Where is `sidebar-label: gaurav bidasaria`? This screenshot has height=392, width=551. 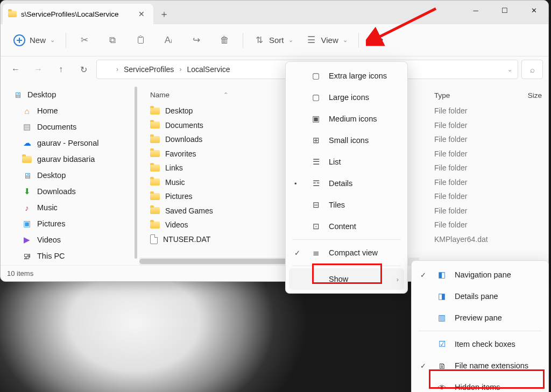 sidebar-label: gaurav bidasaria is located at coordinates (66, 159).